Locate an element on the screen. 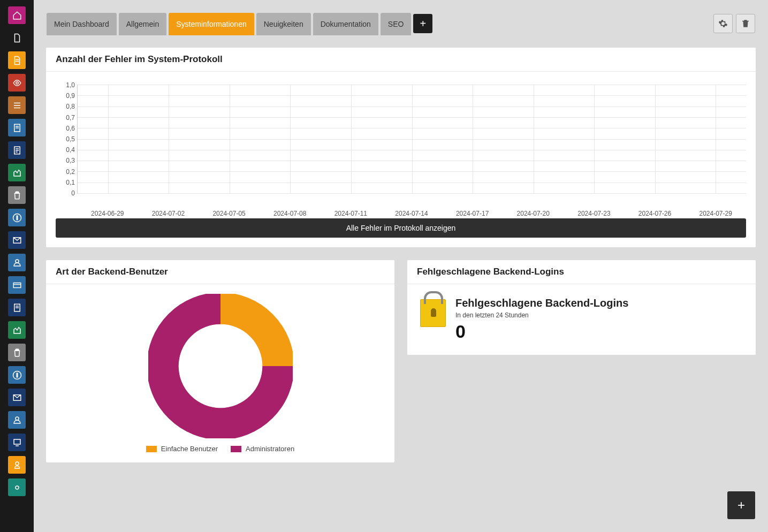  sidebar-item-file-icon is located at coordinates (17, 37).